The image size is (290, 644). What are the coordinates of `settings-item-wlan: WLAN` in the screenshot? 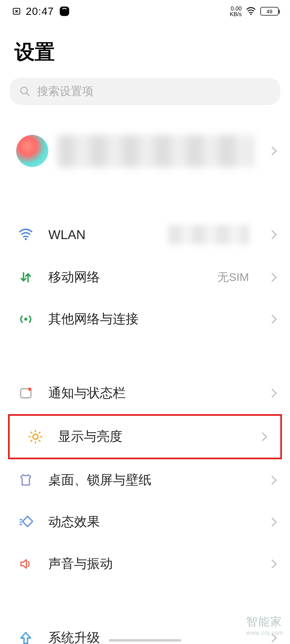 It's located at (145, 235).